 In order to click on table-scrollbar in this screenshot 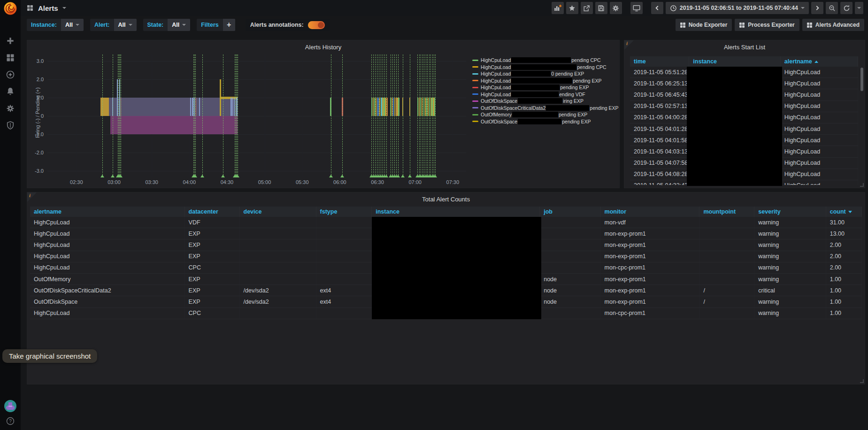, I will do `click(862, 79)`.